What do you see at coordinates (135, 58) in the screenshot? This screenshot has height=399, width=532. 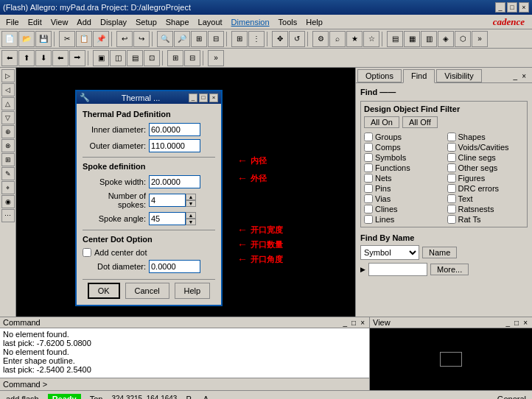 I see `t2-btn8: ▤` at bounding box center [135, 58].